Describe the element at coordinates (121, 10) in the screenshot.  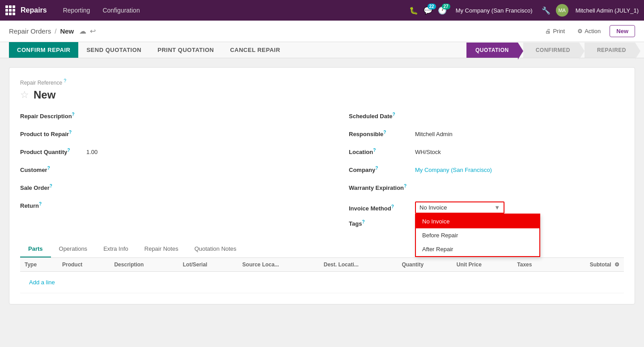
I see `nav-configuration: Configuration` at that location.